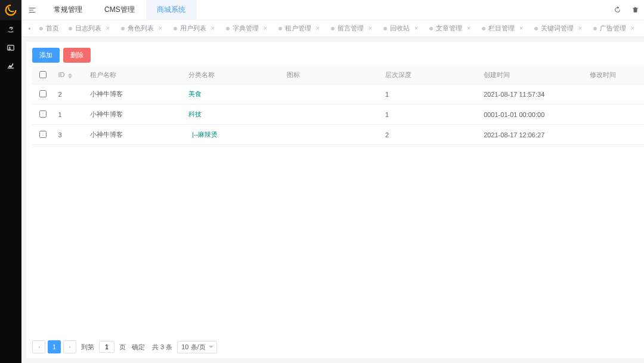  Describe the element at coordinates (70, 347) in the screenshot. I see `next-page-button` at that location.